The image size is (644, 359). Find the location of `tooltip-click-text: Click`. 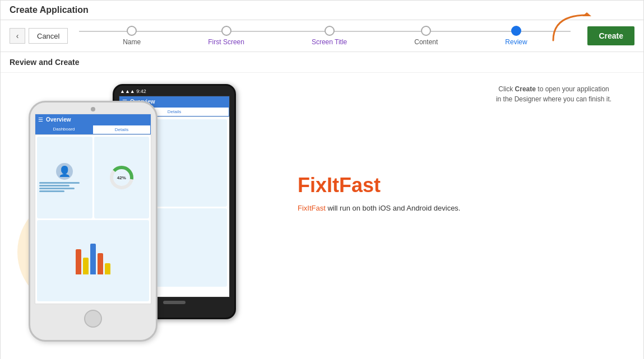

tooltip-click-text: Click is located at coordinates (507, 89).